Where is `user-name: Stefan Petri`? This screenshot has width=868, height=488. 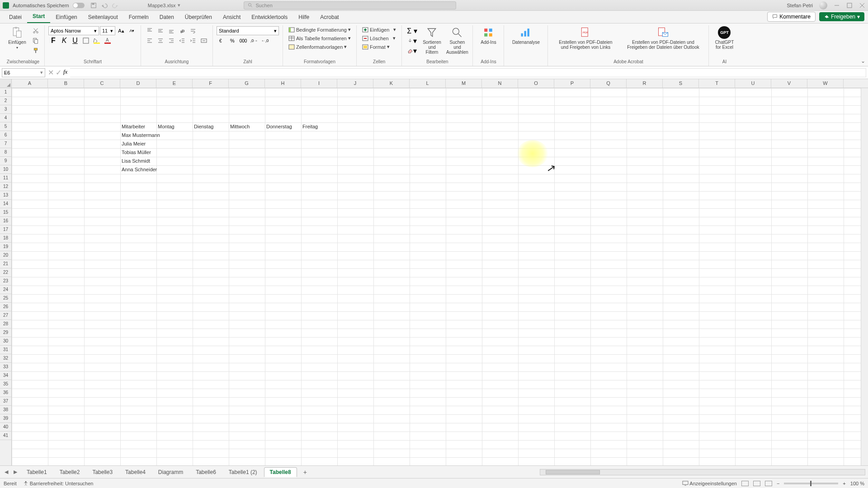
user-name: Stefan Petri is located at coordinates (800, 5).